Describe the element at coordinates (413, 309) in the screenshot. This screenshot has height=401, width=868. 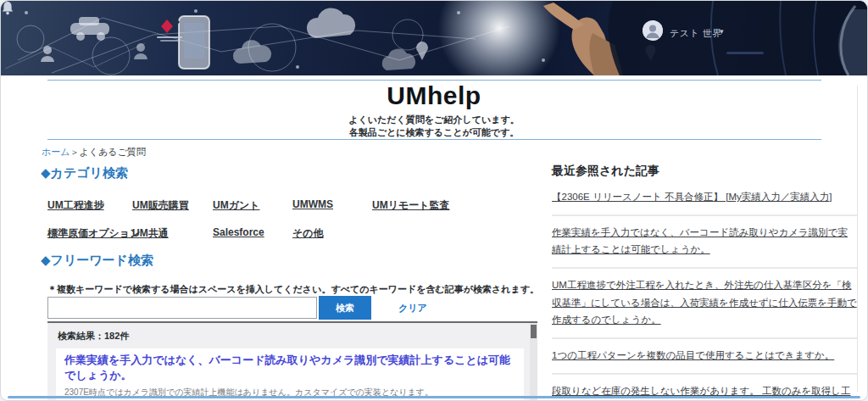
I see `clear-button: クリア` at that location.